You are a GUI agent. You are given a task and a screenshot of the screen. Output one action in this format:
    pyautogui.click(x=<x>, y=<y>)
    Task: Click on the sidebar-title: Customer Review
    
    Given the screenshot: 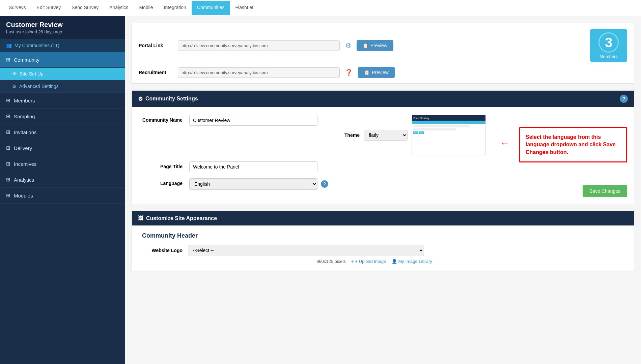 What is the action you would take?
    pyautogui.click(x=62, y=25)
    